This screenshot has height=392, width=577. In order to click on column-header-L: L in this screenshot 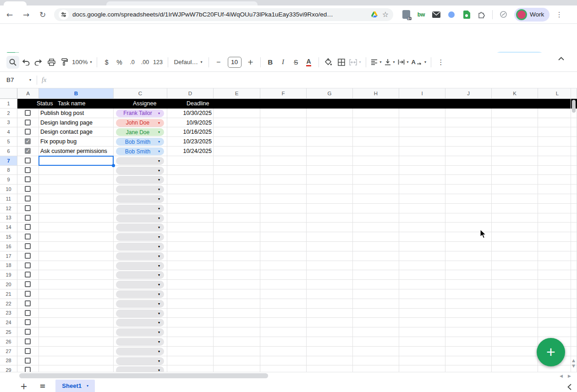, I will do `click(557, 93)`.